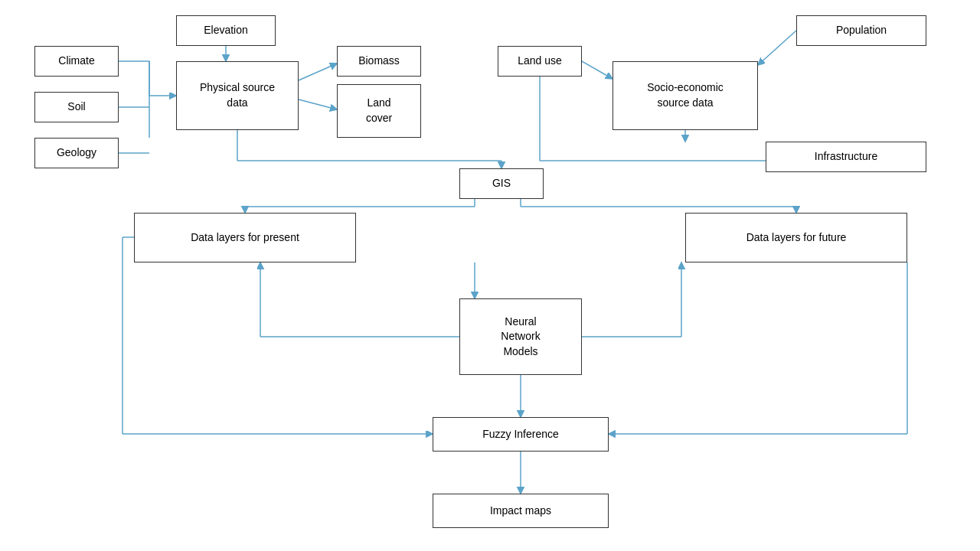 The width and height of the screenshot is (980, 551). I want to click on landuse-box: Land use, so click(540, 61).